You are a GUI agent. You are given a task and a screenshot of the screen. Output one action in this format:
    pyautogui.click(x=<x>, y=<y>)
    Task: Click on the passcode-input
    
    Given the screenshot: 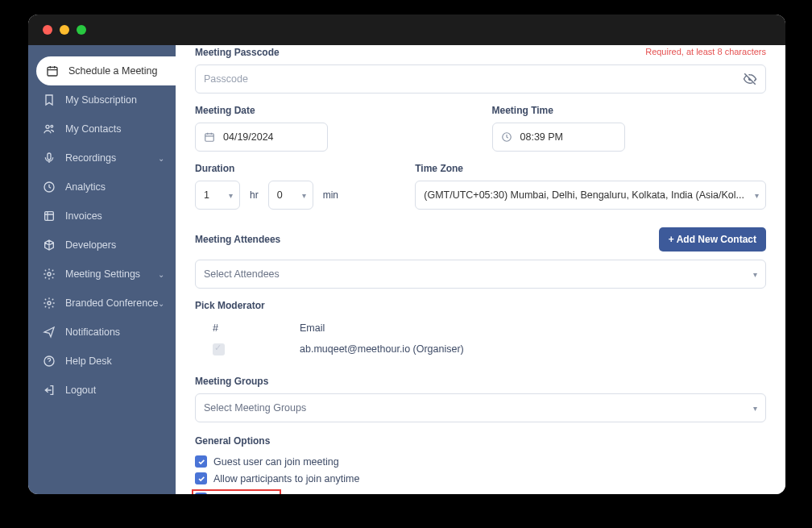 What is the action you would take?
    pyautogui.click(x=469, y=79)
    